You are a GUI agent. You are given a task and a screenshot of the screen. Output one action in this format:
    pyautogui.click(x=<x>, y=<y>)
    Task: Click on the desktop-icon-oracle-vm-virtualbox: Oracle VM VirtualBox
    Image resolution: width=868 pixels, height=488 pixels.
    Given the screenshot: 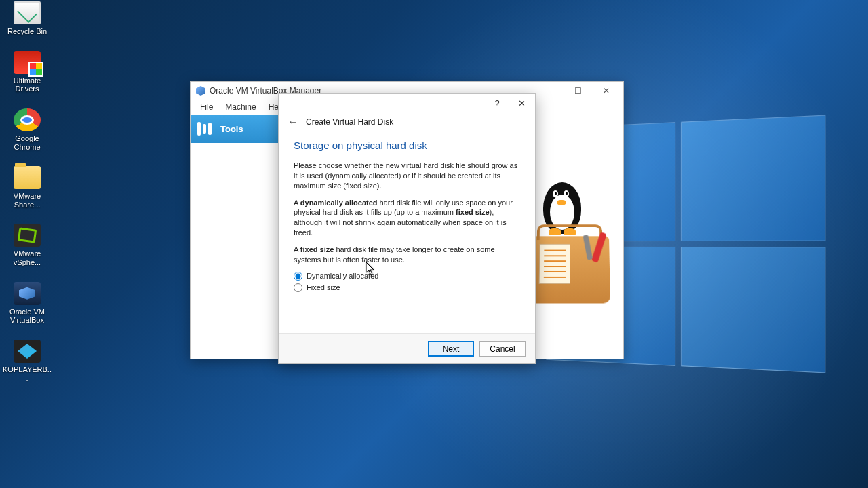 What is the action you would take?
    pyautogui.click(x=27, y=304)
    